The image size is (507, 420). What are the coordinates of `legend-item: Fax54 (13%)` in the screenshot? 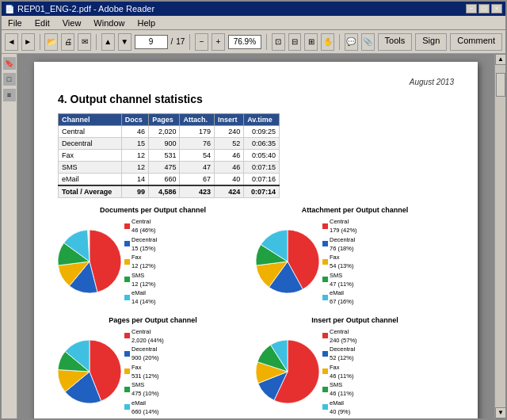 It's located at (340, 262).